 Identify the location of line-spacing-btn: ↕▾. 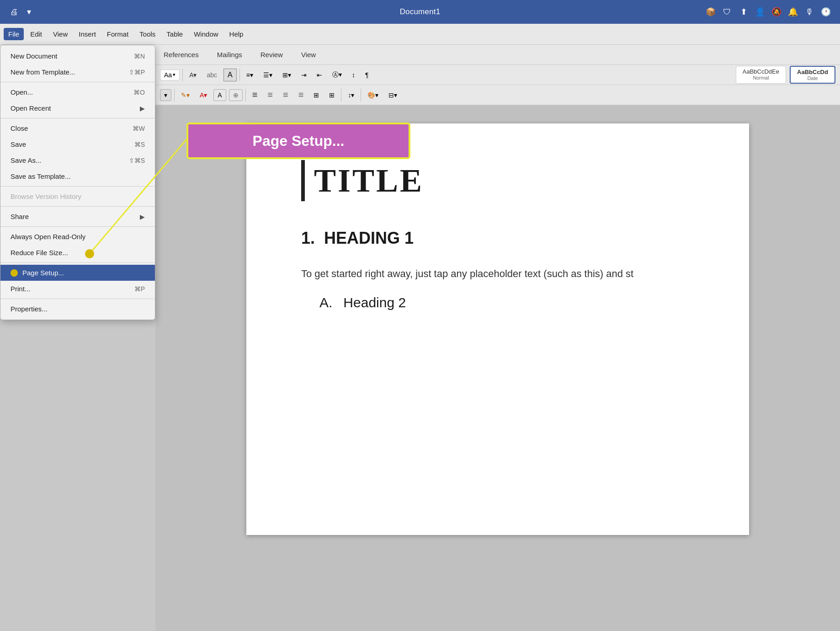
(351, 95).